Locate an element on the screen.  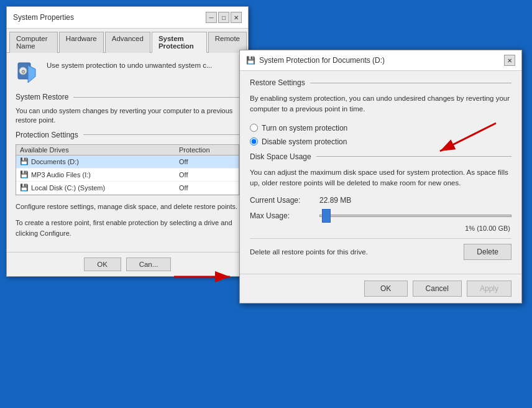
slider-track is located at coordinates (415, 216).